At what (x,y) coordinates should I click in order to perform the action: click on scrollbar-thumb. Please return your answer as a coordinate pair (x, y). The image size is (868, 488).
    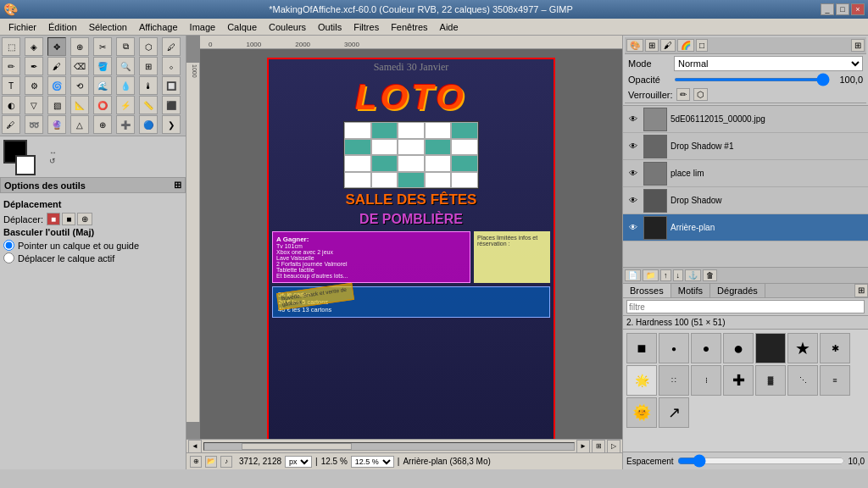
    Looking at the image, I should click on (297, 446).